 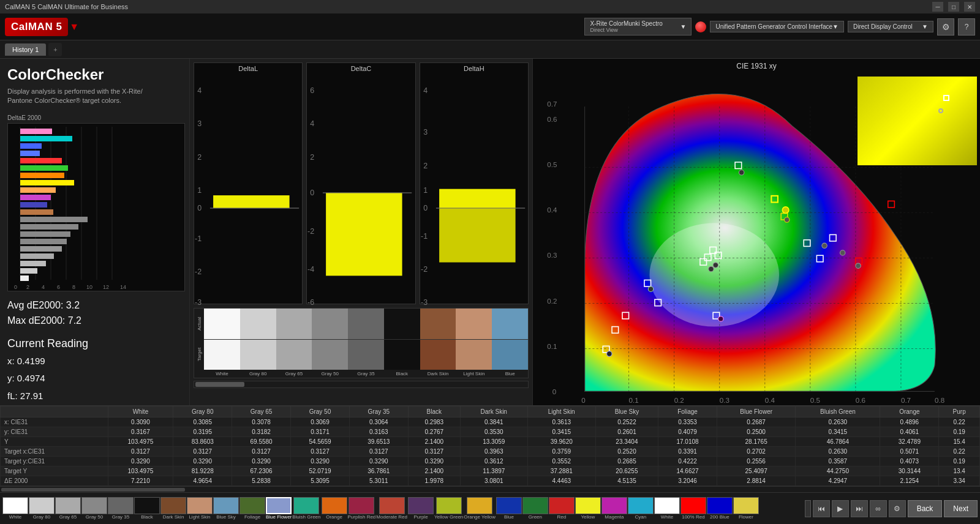 What do you see at coordinates (200, 508) in the screenshot?
I see `bottom-swatch-lightskin: Light Skin` at bounding box center [200, 508].